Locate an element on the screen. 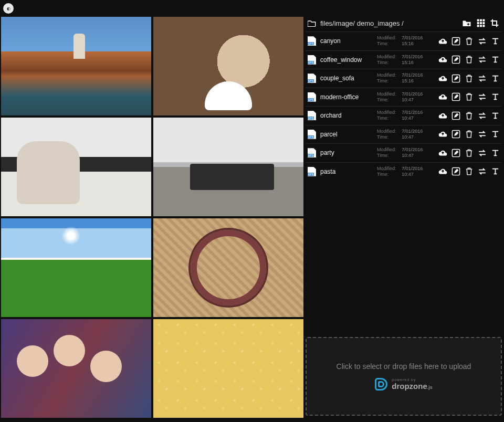  new-folder-button is located at coordinates (467, 23).